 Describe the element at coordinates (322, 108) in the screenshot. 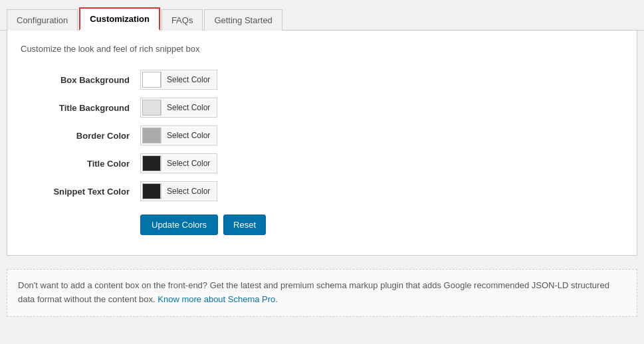

I see `field-row-title-background: Title BackgroundSelect Color` at that location.